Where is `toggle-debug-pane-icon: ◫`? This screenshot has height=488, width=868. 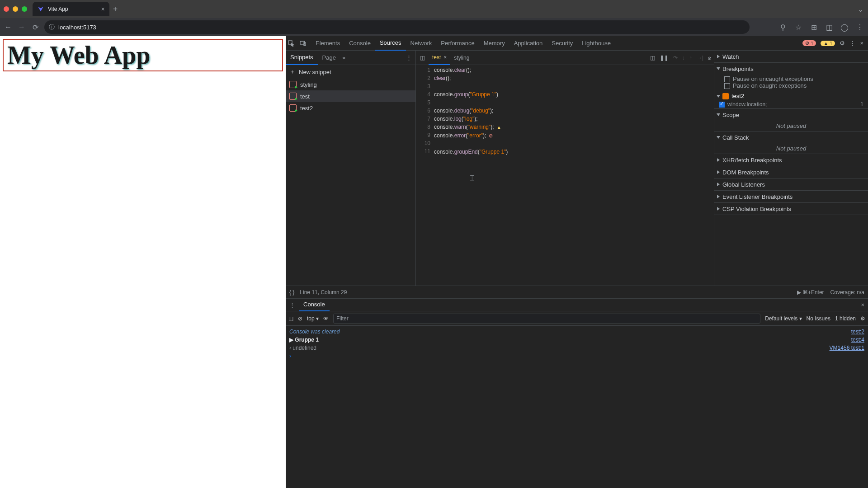 toggle-debug-pane-icon: ◫ is located at coordinates (653, 58).